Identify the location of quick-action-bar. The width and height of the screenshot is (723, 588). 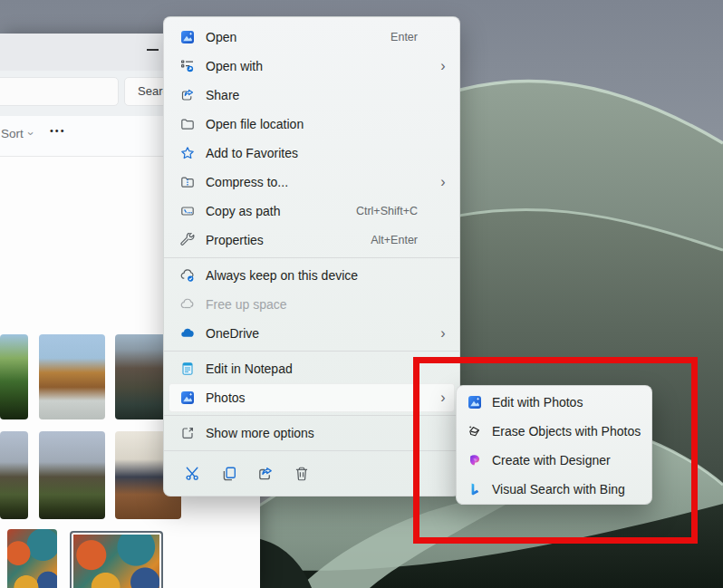
(312, 474).